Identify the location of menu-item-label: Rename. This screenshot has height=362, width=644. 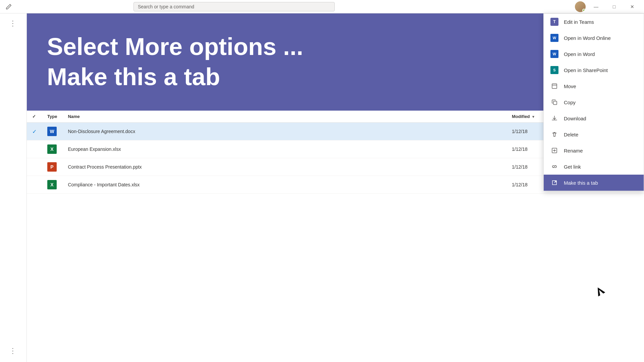
(574, 151).